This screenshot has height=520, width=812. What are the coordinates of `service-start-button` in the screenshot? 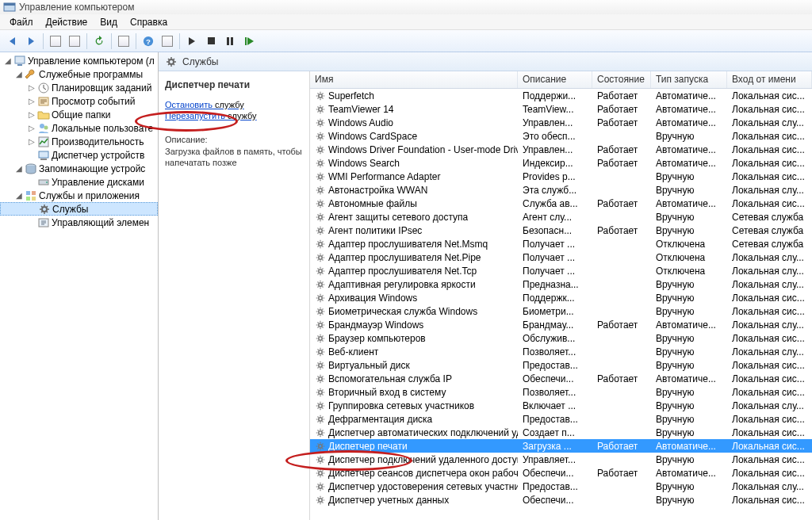 It's located at (192, 41).